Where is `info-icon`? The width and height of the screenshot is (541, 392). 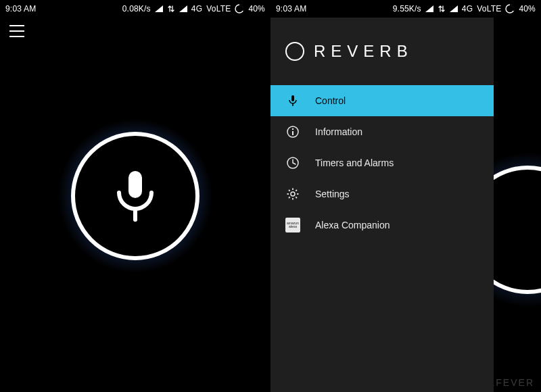
info-icon is located at coordinates (293, 132).